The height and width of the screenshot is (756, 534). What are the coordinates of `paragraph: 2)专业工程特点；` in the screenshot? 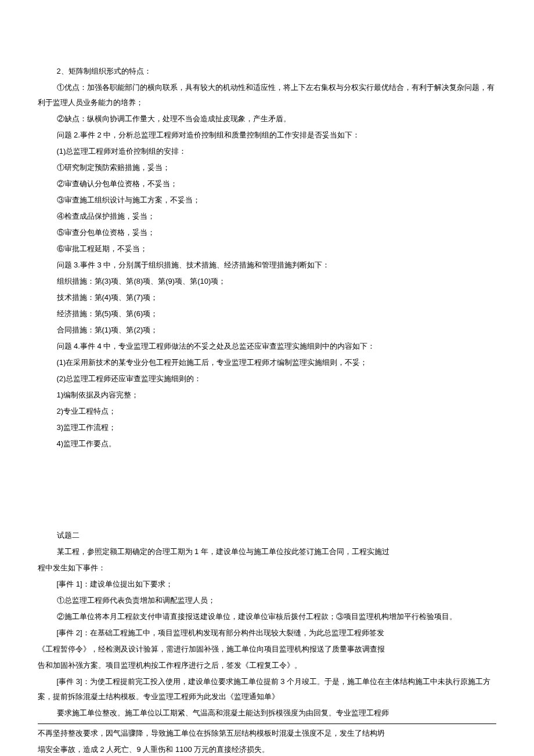 It's located at (267, 411).